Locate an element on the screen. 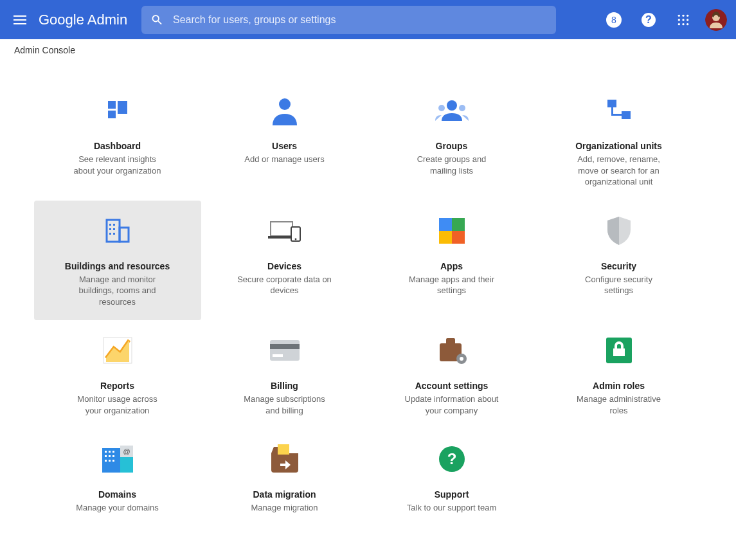  admin-roles-icon is located at coordinates (619, 350).